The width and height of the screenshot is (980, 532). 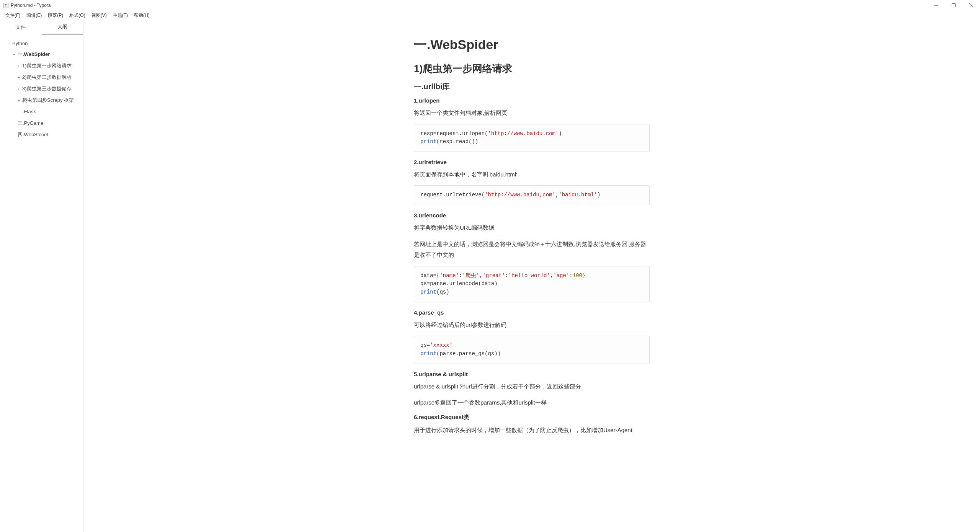 What do you see at coordinates (42, 276) in the screenshot?
I see `sidebar: 文件 大纲 − Python − 一.WebSpider + 1)爬虫第一步网络…` at bounding box center [42, 276].